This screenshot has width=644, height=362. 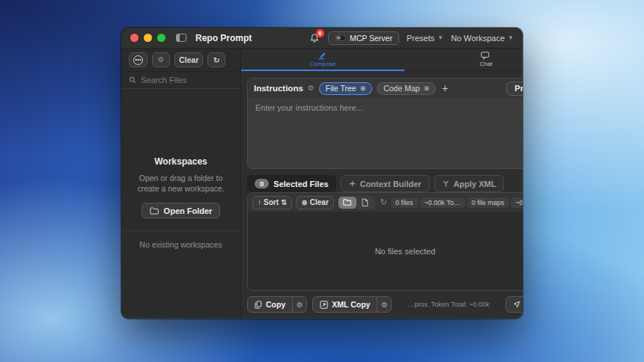 What do you see at coordinates (138, 60) in the screenshot?
I see `workspace-actions-button: •••` at bounding box center [138, 60].